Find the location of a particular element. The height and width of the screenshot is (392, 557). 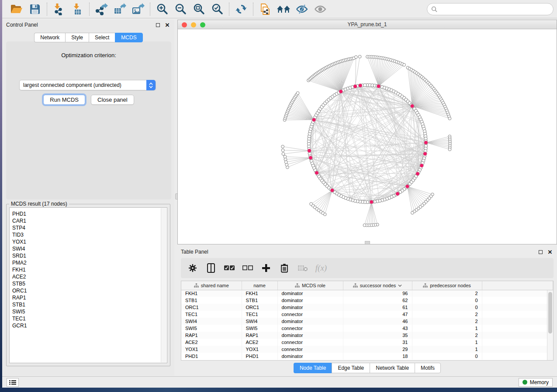

hide-selected-button is located at coordinates (302, 9).